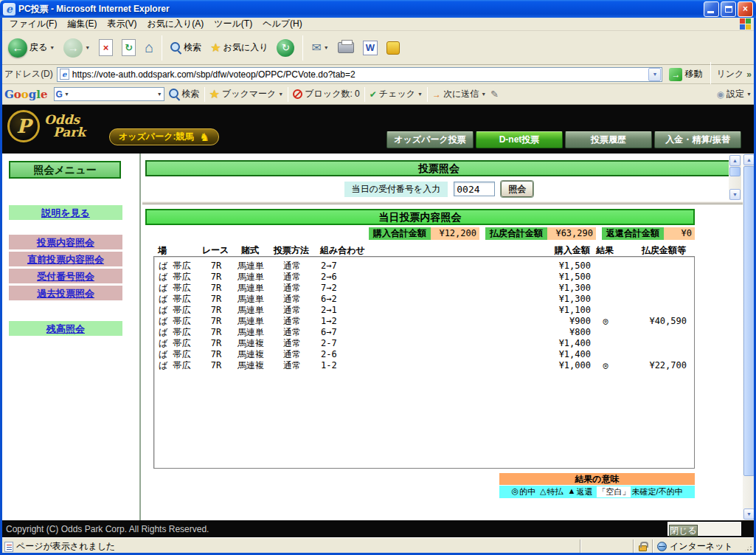  Describe the element at coordinates (517, 189) in the screenshot. I see `inquiry-submit-button: 照会` at that location.